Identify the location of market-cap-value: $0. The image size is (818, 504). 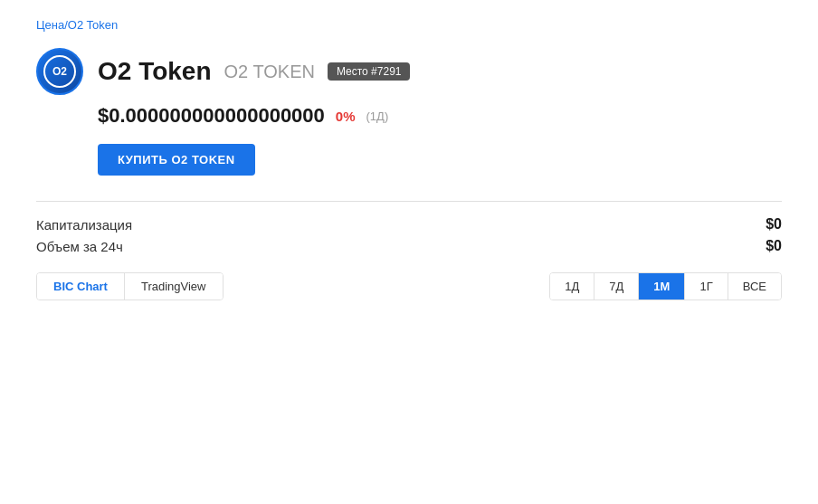
(774, 224).